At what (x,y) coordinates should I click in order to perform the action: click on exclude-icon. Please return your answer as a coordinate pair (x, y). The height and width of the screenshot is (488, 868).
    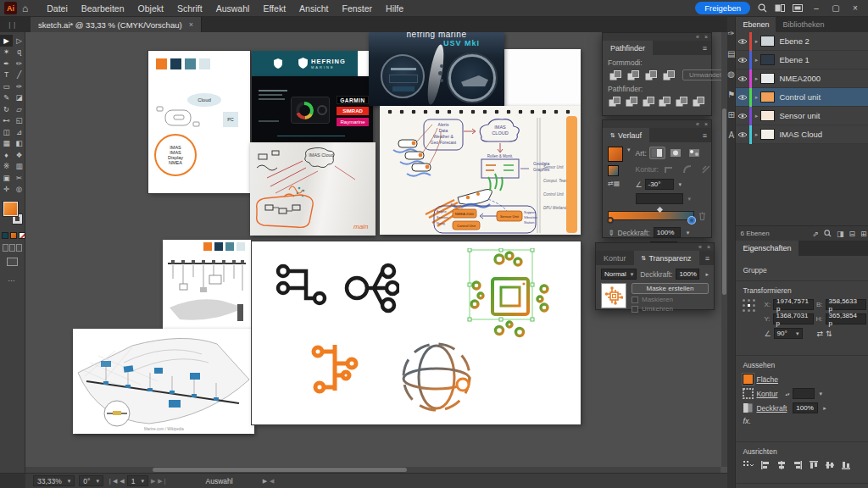
    Looking at the image, I should click on (670, 75).